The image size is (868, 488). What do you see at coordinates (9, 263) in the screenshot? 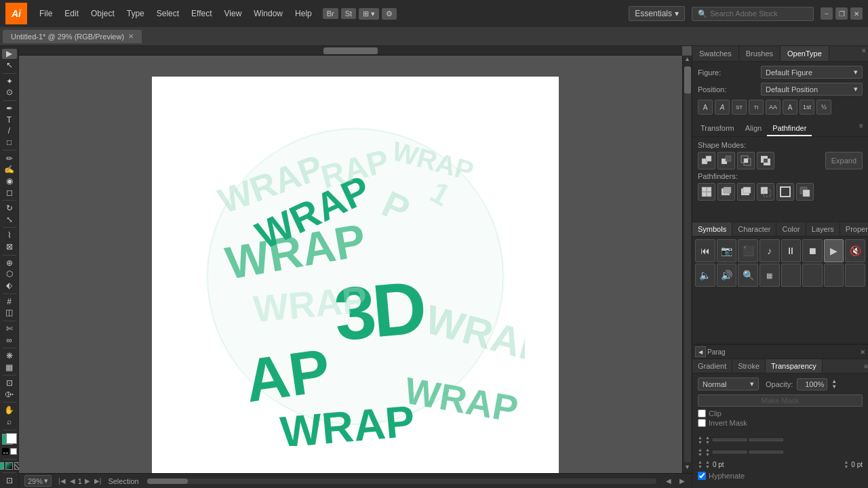
I see `shape-builder-tool: ⊕` at bounding box center [9, 263].